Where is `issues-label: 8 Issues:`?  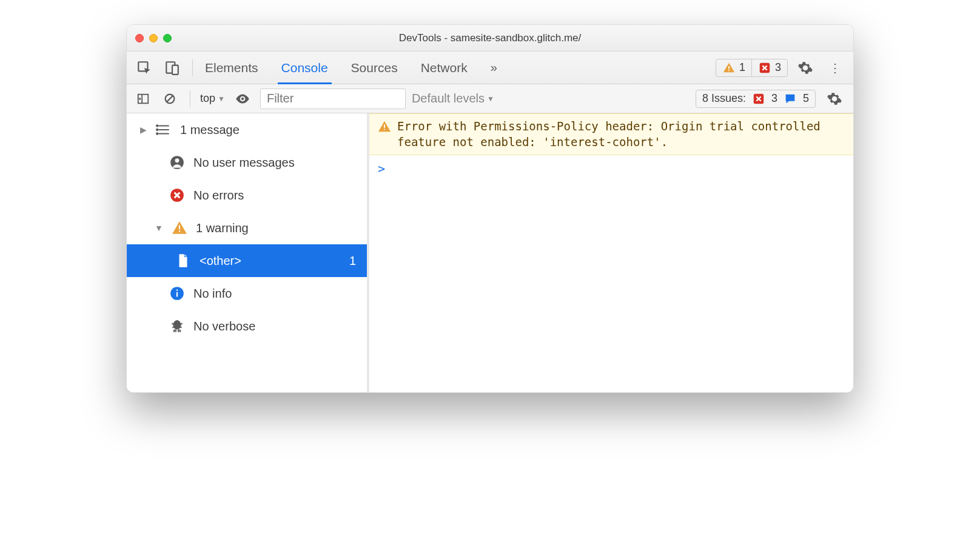
issues-label: 8 Issues: is located at coordinates (724, 98).